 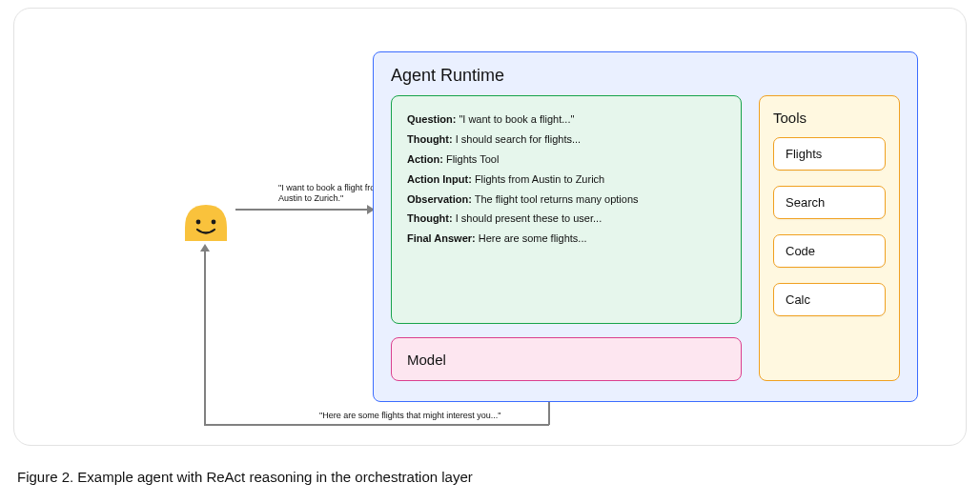 What do you see at coordinates (829, 238) in the screenshot?
I see `tools-box: Tools Flights Search Code Calc` at bounding box center [829, 238].